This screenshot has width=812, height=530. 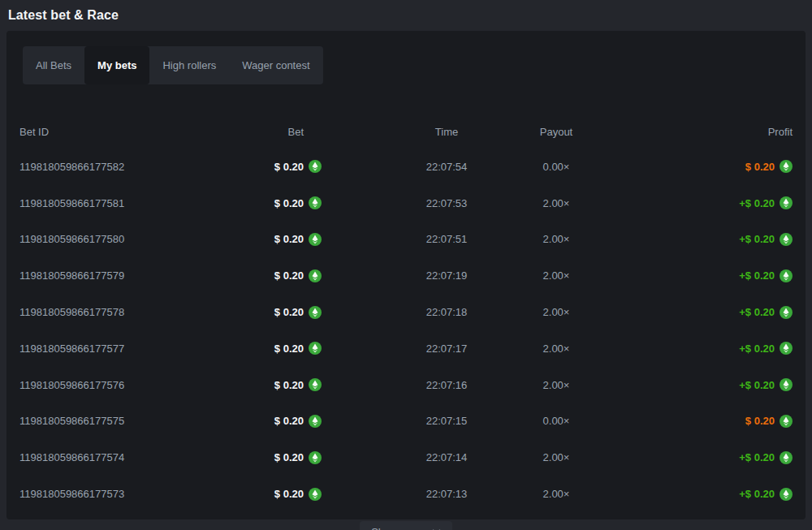 I want to click on page-title: Latest bet & Race, so click(x=63, y=15).